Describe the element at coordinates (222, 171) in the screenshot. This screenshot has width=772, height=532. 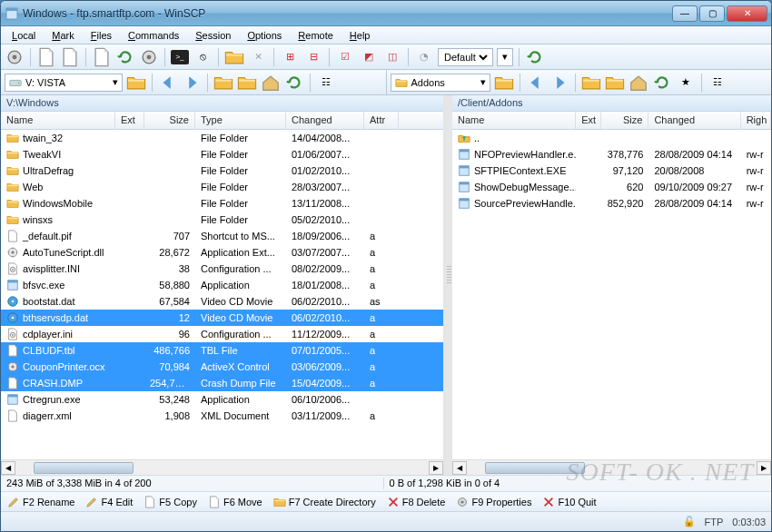
I see `list-item: UltraDefragFile Folder01/02/2010...` at that location.